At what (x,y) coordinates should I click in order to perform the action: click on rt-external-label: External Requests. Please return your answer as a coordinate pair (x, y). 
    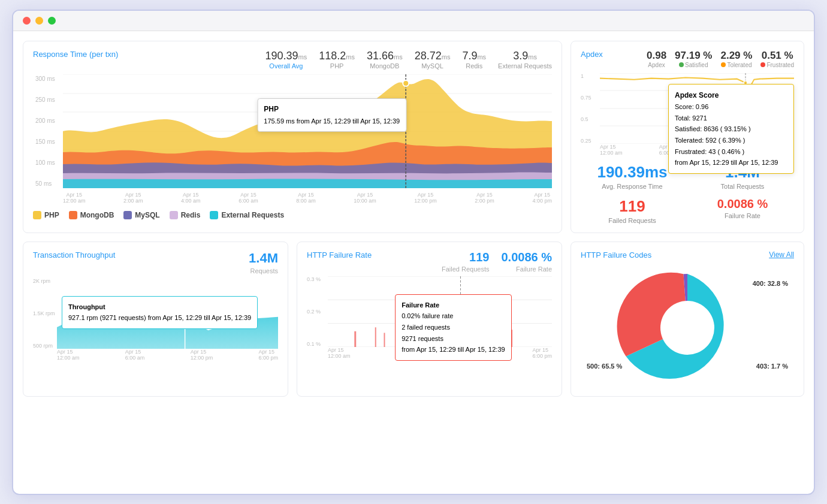
    Looking at the image, I should click on (525, 66).